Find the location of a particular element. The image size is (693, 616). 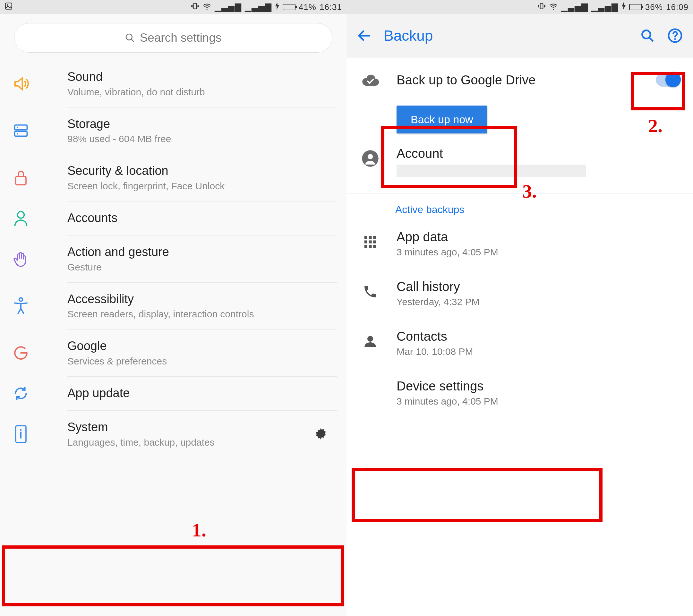

settings-item-sound: Sound Volume, vibration, do not disturb is located at coordinates (202, 84).